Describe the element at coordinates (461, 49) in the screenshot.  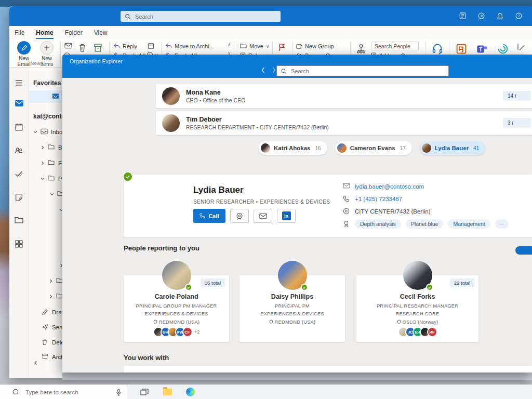
I see `bookings-icon` at that location.